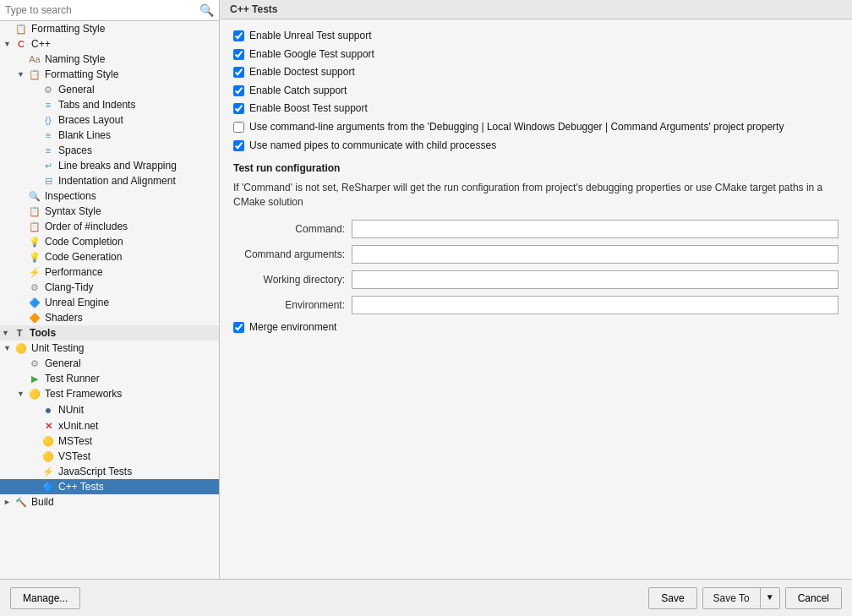 The image size is (852, 616). I want to click on tree-item-cpp: C C++, so click(110, 44).